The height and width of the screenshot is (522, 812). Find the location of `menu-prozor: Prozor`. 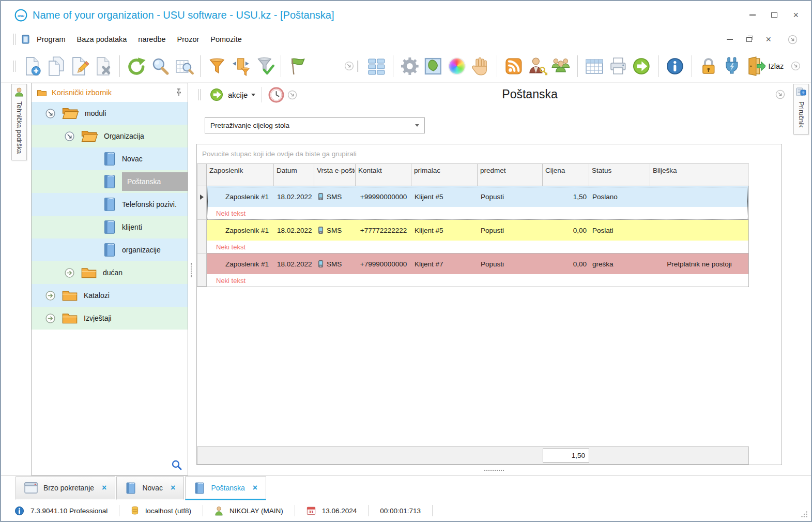

menu-prozor: Prozor is located at coordinates (188, 39).